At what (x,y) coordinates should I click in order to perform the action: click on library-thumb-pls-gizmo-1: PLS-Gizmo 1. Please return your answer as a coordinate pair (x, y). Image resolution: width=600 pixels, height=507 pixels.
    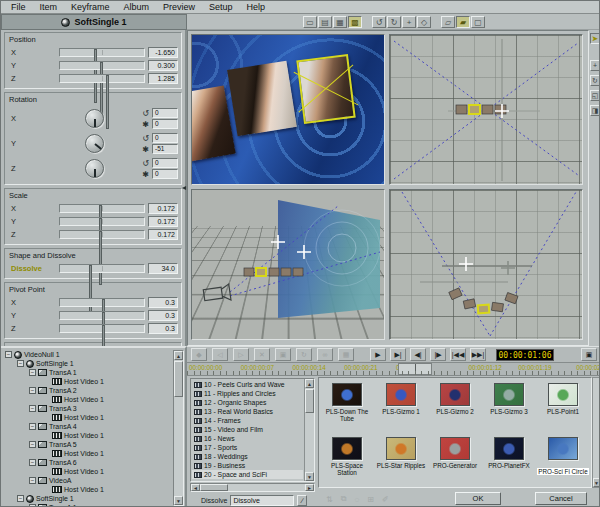
    Looking at the image, I should click on (401, 407).